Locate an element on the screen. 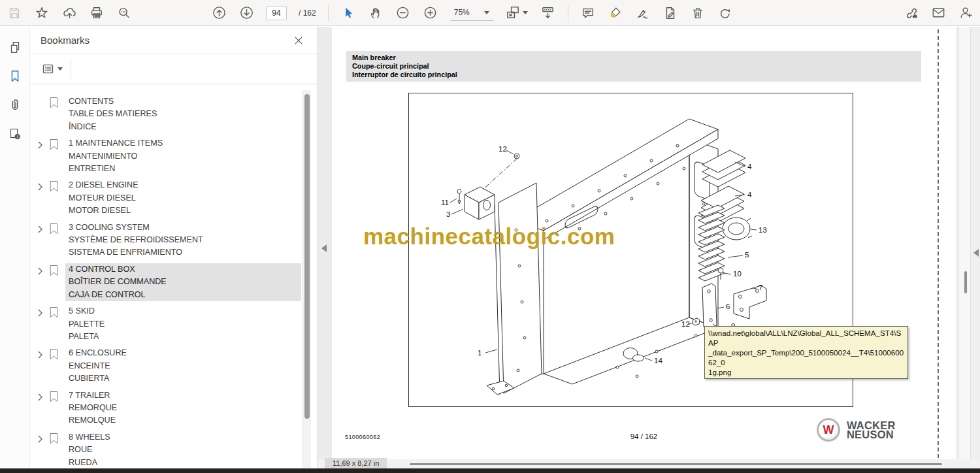  bookmark-options-icon is located at coordinates (48, 69).